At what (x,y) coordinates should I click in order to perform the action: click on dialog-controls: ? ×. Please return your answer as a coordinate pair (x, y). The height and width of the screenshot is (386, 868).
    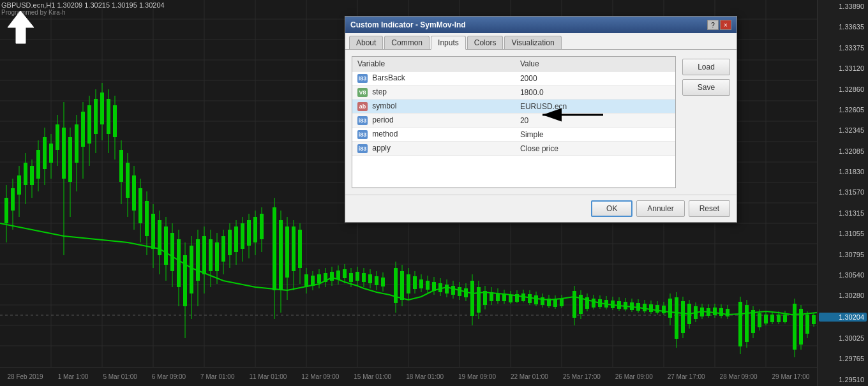
    Looking at the image, I should click on (719, 25).